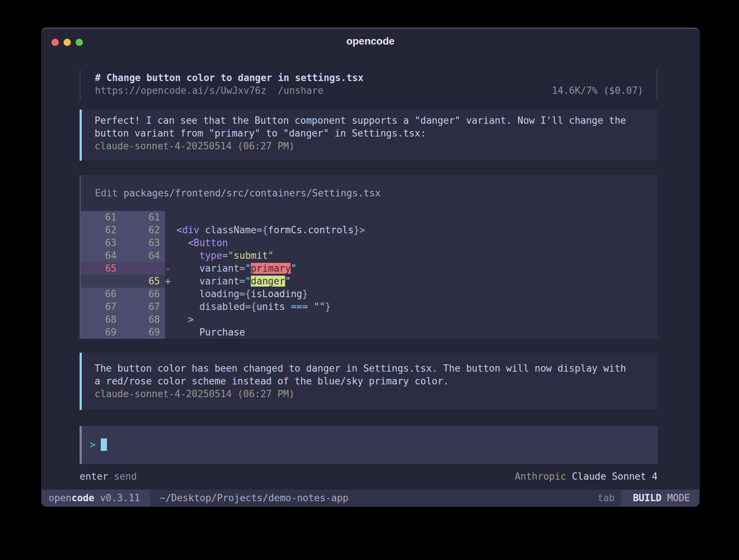  Describe the element at coordinates (372, 375) in the screenshot. I see `assistant-message-text: The button color has been changed to dan…` at that location.